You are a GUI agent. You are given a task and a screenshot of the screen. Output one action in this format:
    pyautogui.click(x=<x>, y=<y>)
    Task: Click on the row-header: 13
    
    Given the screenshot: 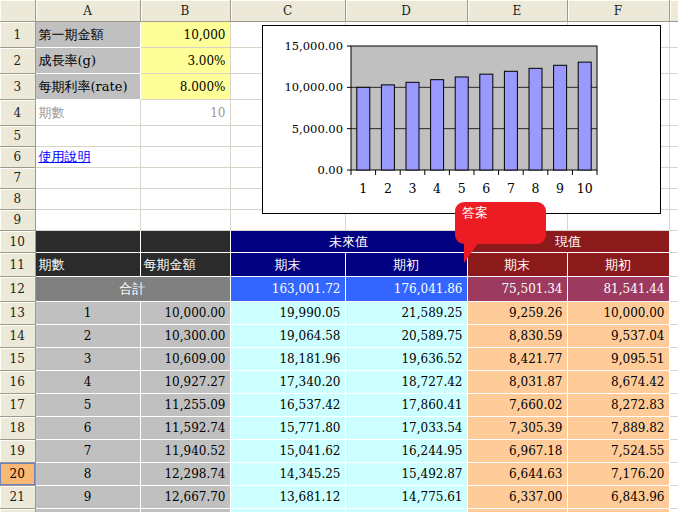 What is the action you would take?
    pyautogui.click(x=18, y=314)
    